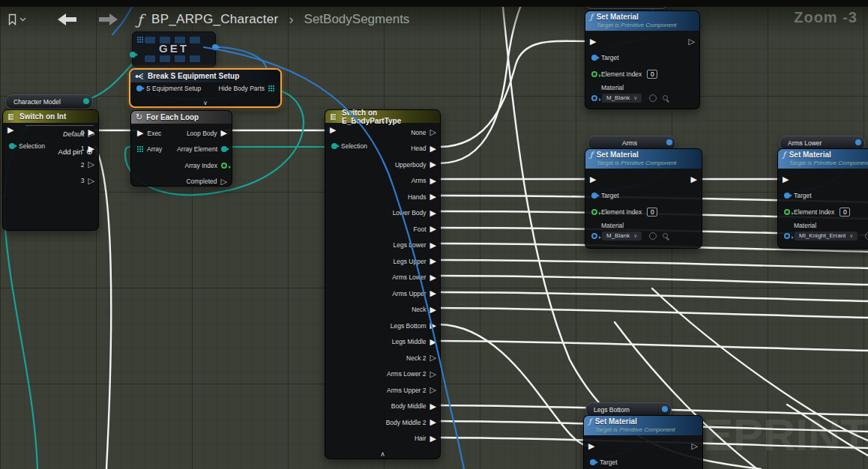 The height and width of the screenshot is (469, 868). I want to click on switch-on-bodyparttype-node: Switch on E_BodyPartType ▶ Selection Non…, so click(382, 285).